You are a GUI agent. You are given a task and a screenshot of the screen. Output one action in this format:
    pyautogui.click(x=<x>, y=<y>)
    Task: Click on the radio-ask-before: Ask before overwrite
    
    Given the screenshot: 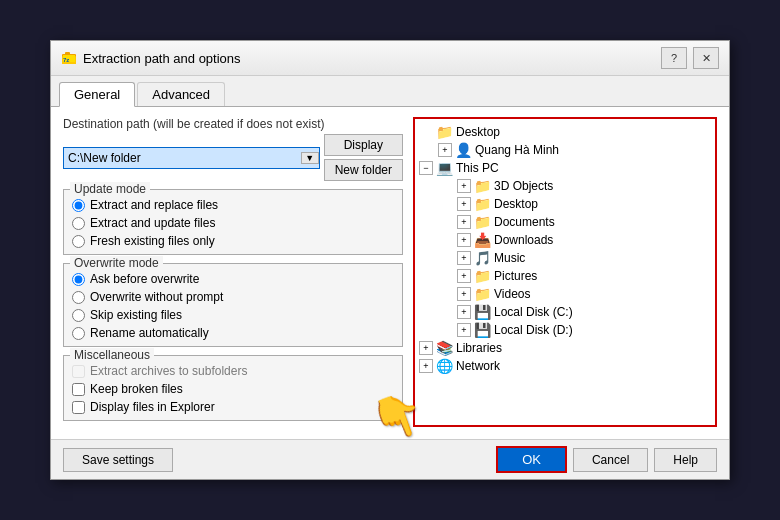 What is the action you would take?
    pyautogui.click(x=233, y=279)
    